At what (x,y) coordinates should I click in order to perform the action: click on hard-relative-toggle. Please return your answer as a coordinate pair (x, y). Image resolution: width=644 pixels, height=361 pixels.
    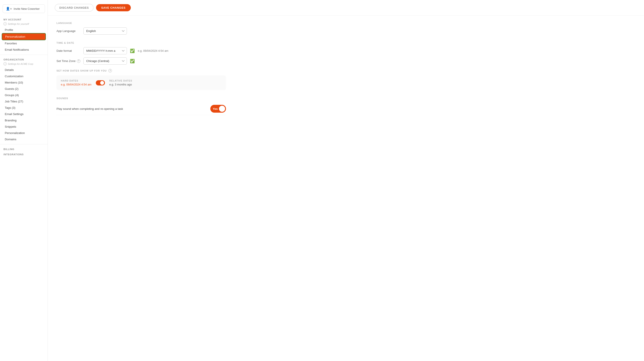
    Looking at the image, I should click on (100, 83).